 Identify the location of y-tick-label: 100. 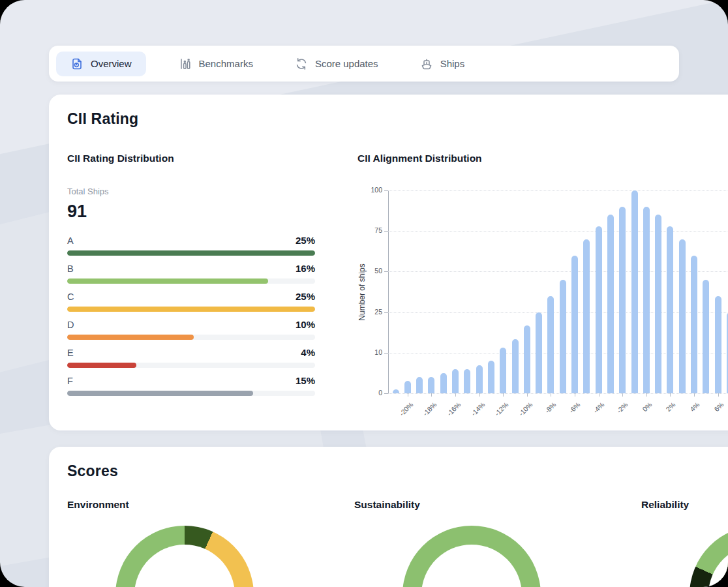
(372, 190).